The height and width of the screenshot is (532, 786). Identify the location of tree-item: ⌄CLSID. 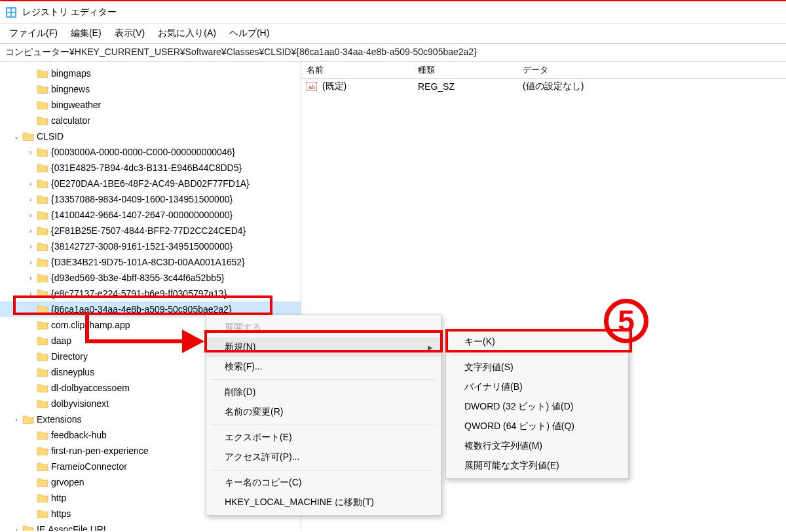
(151, 136).